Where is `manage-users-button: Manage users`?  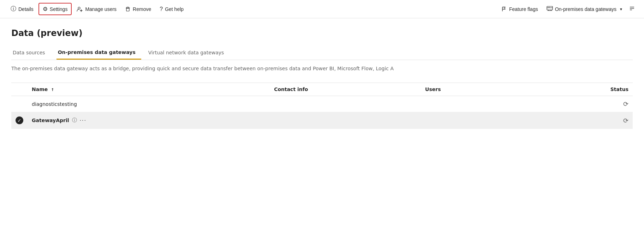
manage-users-button: Manage users is located at coordinates (97, 9).